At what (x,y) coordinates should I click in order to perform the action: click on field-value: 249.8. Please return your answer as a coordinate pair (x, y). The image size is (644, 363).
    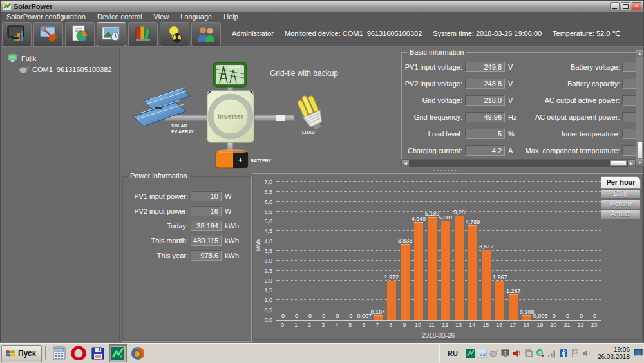
    Looking at the image, I should click on (485, 67).